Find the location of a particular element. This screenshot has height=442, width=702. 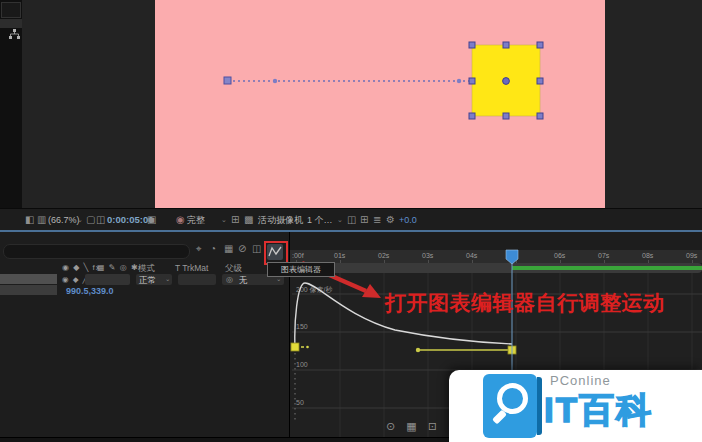

grid-guides-icon: ▥ is located at coordinates (42, 220).